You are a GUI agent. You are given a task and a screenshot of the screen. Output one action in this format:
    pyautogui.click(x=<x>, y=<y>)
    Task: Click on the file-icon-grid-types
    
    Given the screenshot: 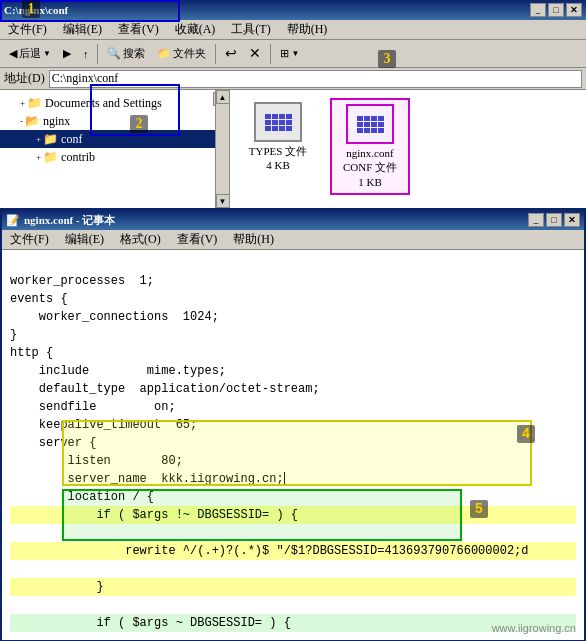 What is the action you would take?
    pyautogui.click(x=278, y=122)
    